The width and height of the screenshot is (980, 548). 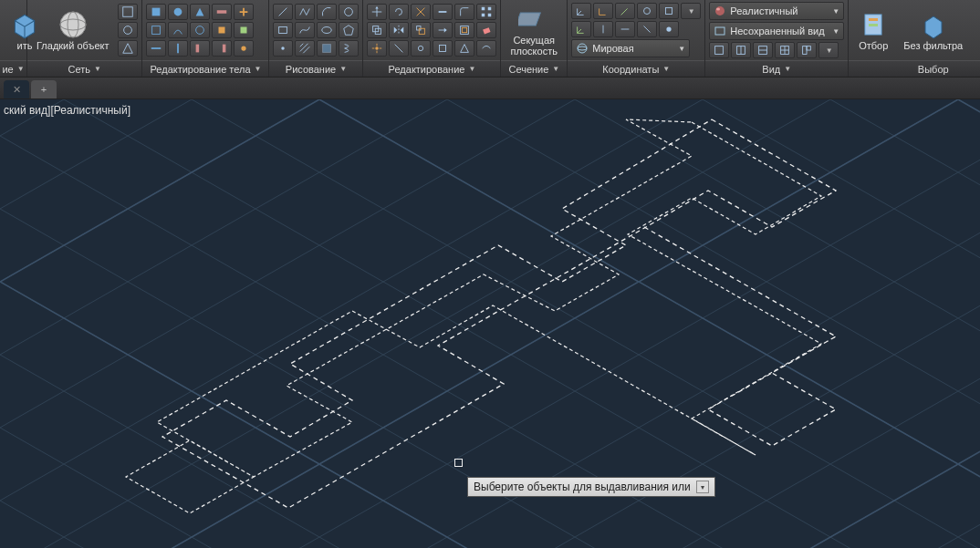 What do you see at coordinates (720, 11) in the screenshot?
I see `sphere-render-icon` at bounding box center [720, 11].